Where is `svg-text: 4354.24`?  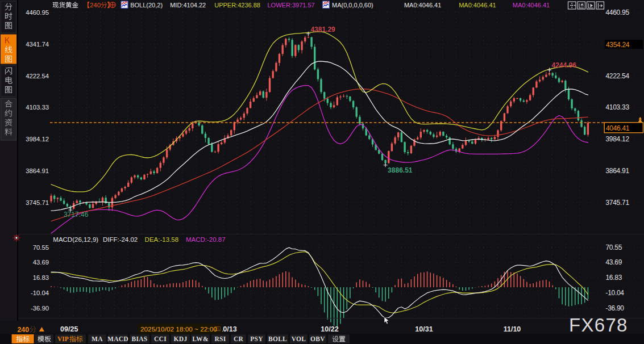
svg-text: 4354.24 is located at coordinates (618, 45).